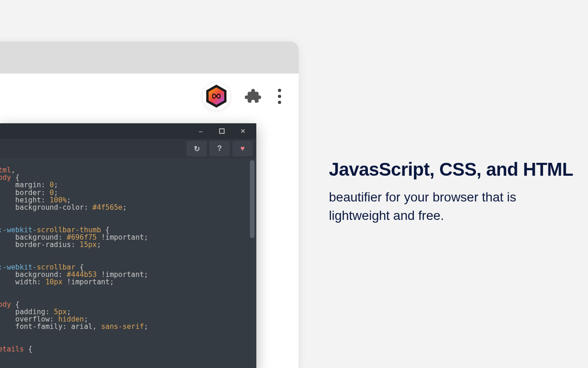  I want to click on headline: JavasScript, CSS, and HTML, so click(453, 169).